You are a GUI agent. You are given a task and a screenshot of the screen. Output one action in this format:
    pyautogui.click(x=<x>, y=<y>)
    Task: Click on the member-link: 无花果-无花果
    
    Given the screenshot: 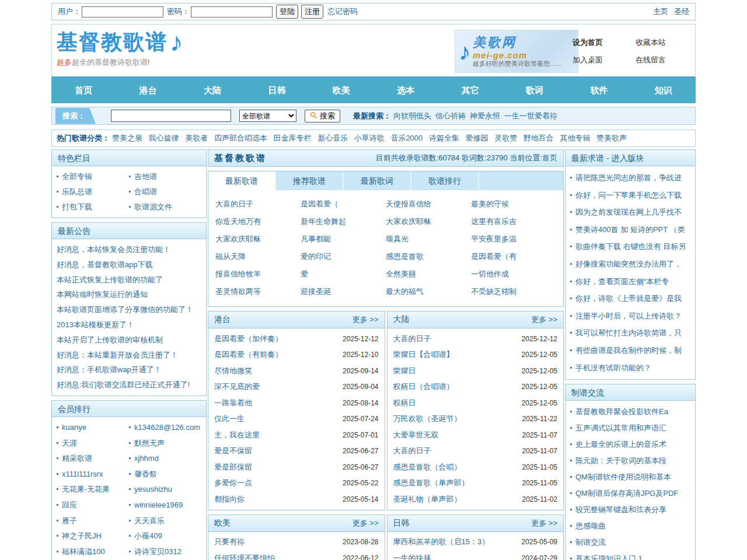 What is the action you would take?
    pyautogui.click(x=86, y=489)
    